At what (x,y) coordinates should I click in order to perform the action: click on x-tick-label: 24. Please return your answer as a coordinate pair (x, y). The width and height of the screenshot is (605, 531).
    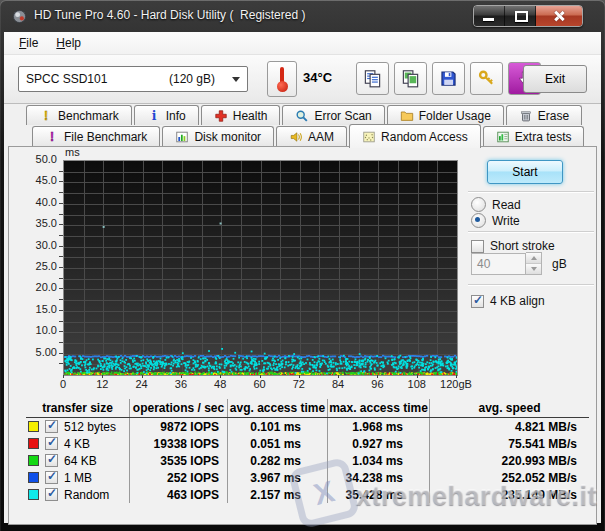
    Looking at the image, I should click on (141, 384).